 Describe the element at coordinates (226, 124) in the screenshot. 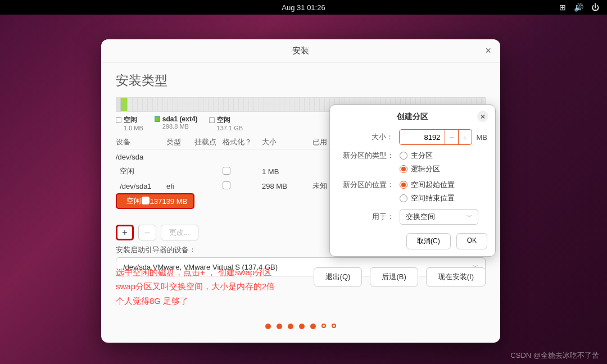

I see `legend-item: 空闲 137.1 GB` at that location.